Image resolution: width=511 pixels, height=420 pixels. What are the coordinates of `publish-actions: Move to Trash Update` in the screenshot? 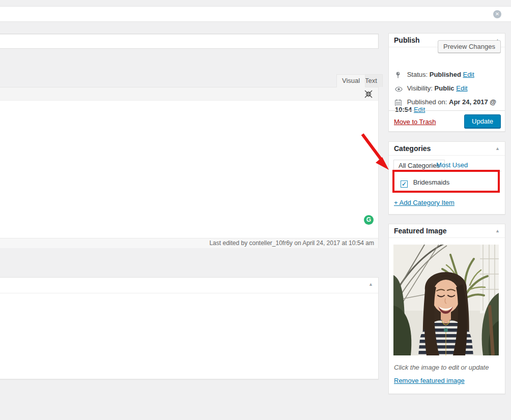 It's located at (447, 121).